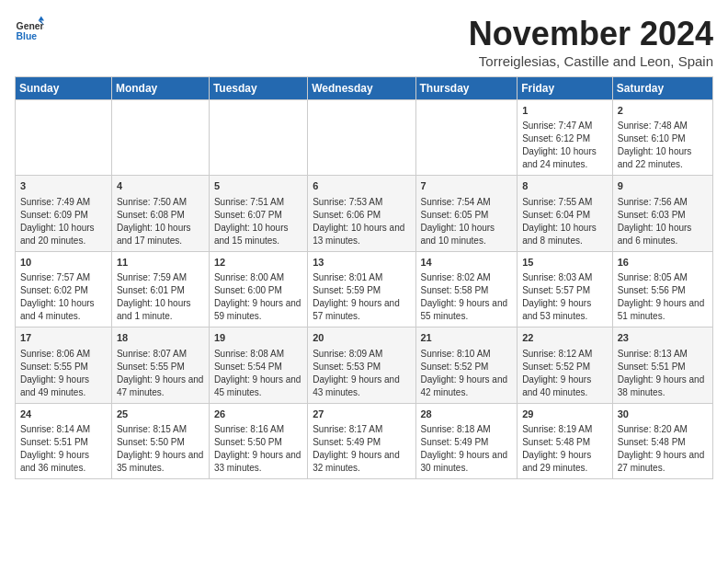 This screenshot has width=728, height=563. What do you see at coordinates (564, 186) in the screenshot?
I see `day-number: 8` at bounding box center [564, 186].